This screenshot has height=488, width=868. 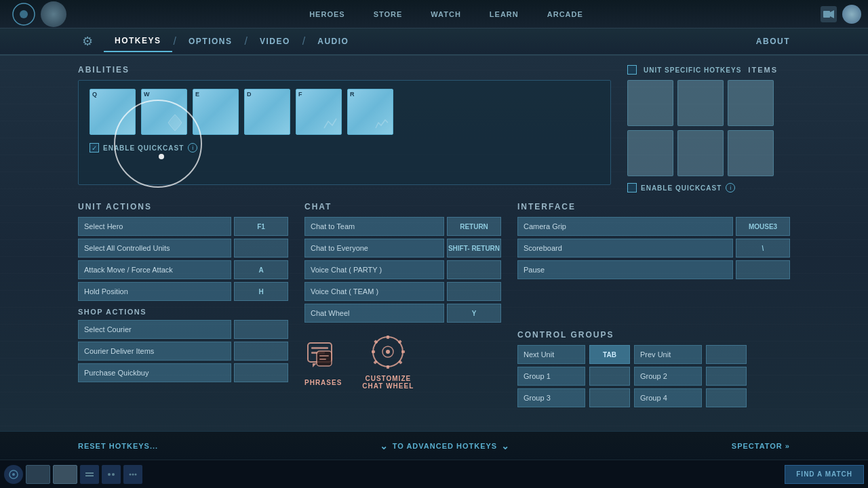 What do you see at coordinates (275, 41) in the screenshot?
I see `tab-video: VIDEO` at bounding box center [275, 41].